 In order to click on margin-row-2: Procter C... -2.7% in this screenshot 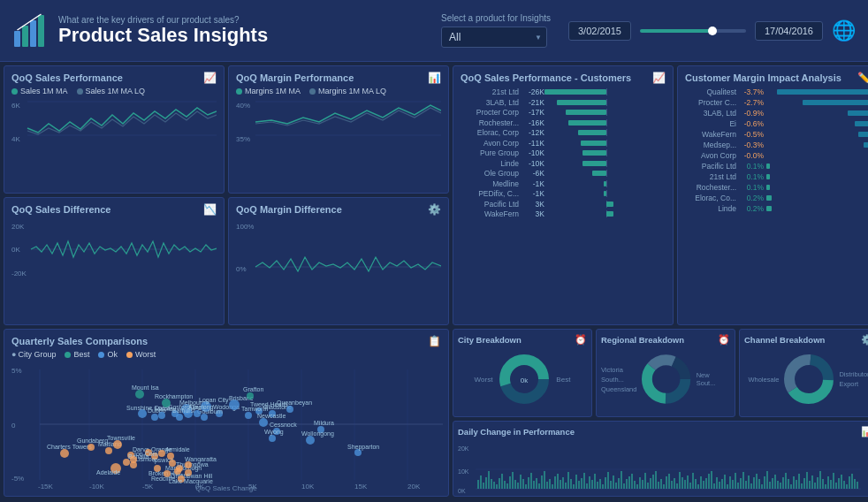, I will do `click(776, 103)`.